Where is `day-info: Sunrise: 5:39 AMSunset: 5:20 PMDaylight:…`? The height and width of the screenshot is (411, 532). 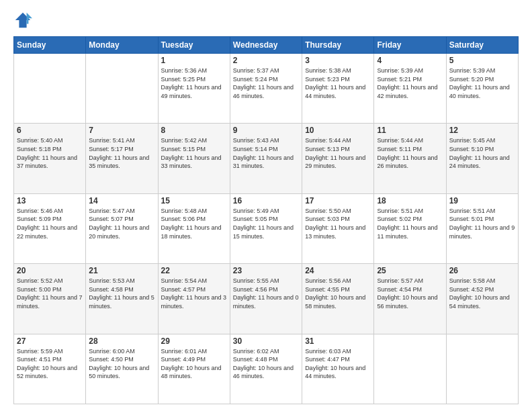 day-info: Sunrise: 5:39 AMSunset: 5:20 PMDaylight:… is located at coordinates (482, 83).